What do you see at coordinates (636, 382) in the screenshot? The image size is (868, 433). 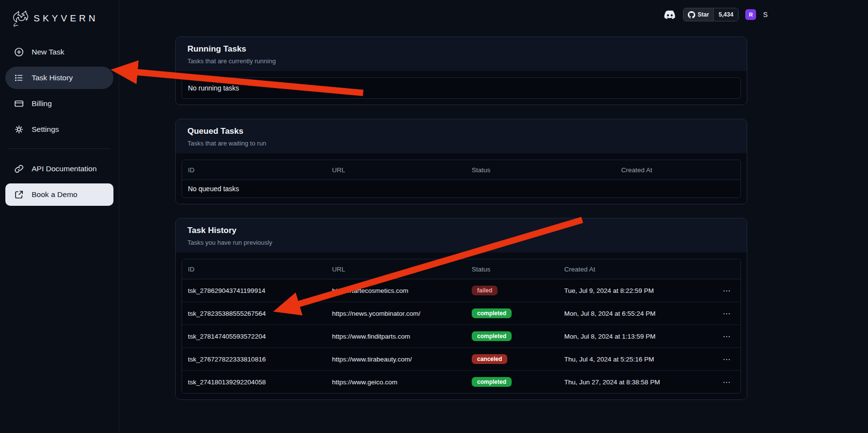 I see `task-created-at: Thu, Jun 27, 2024 at 8:38:58 PM` at bounding box center [636, 382].